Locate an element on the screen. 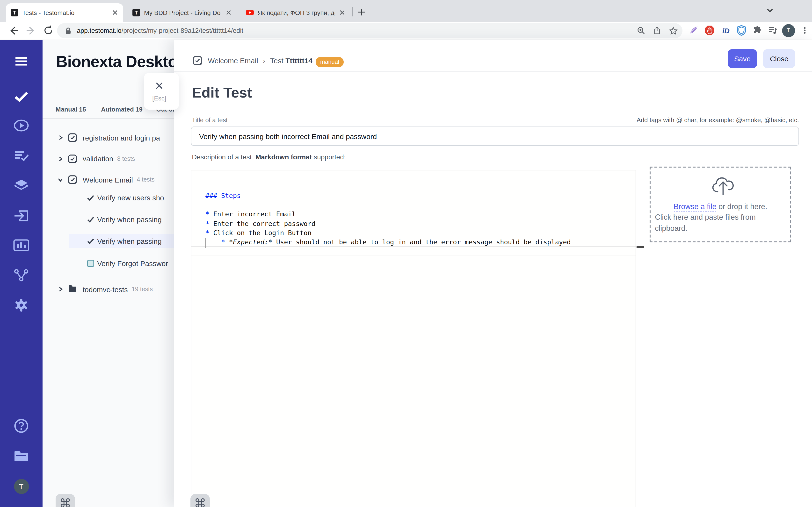 This screenshot has width=812, height=507. extension-adblock-icon is located at coordinates (709, 31).